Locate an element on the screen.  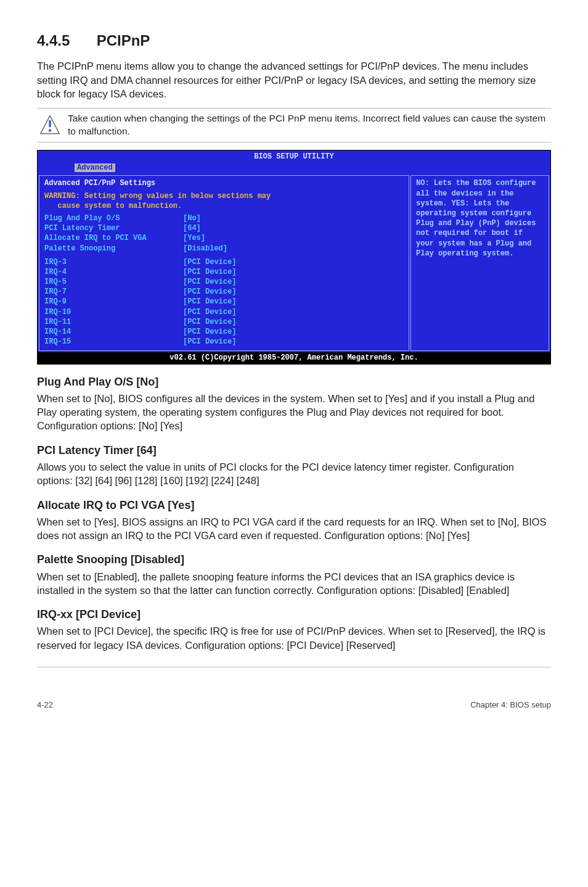
item-body: When set to [No], BIOS configures all th… is located at coordinates (294, 412).